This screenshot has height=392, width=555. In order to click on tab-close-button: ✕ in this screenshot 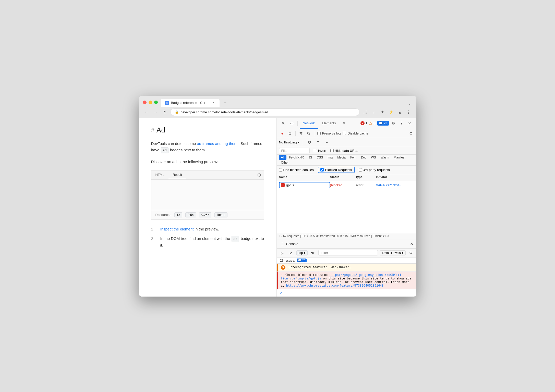, I will do `click(213, 103)`.